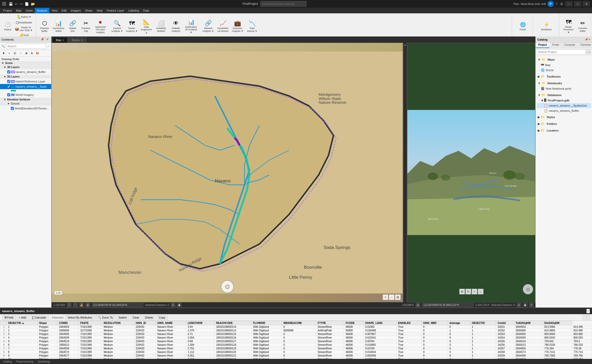 The width and height of the screenshot is (592, 364). What do you see at coordinates (80, 318) in the screenshot?
I see `select-by-attributes-button: Select By Attributes` at bounding box center [80, 318].